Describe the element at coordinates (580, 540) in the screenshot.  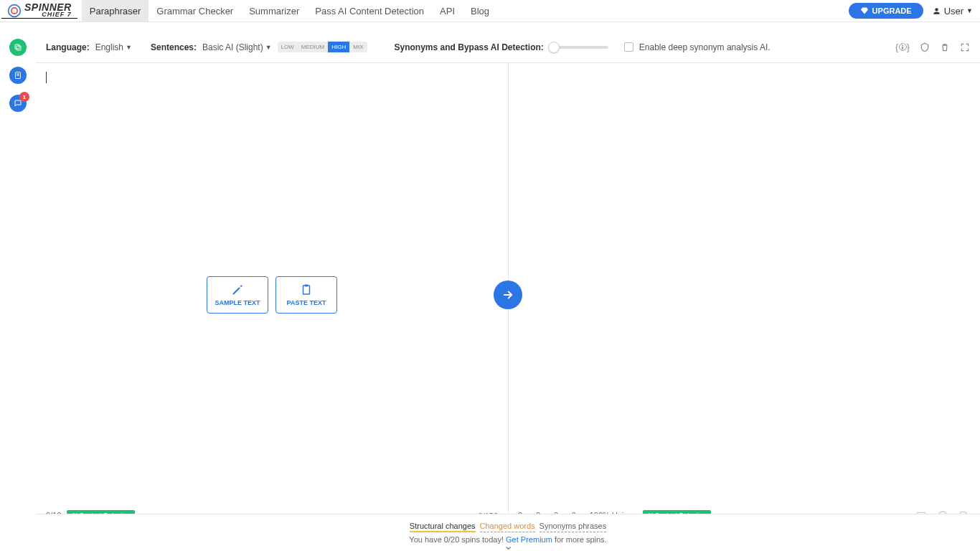
I see `spins-post: for more spins.` at that location.